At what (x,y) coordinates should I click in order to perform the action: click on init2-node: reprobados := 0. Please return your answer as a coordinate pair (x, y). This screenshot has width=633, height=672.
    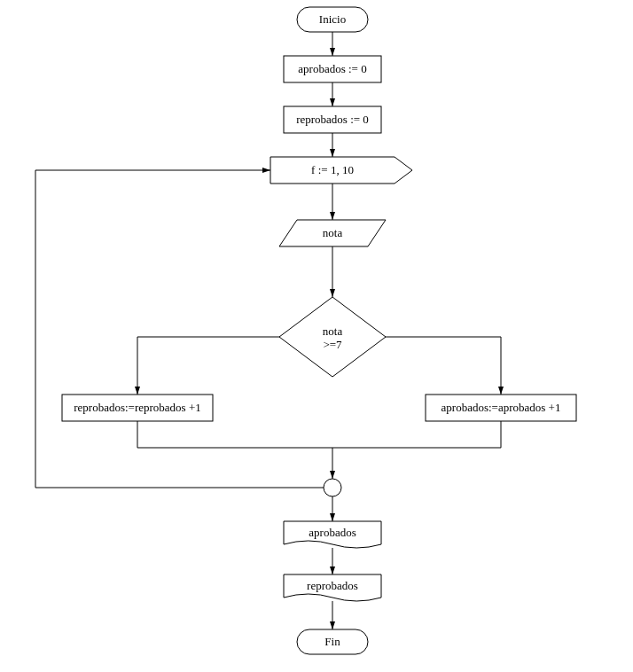
    Looking at the image, I should click on (332, 120).